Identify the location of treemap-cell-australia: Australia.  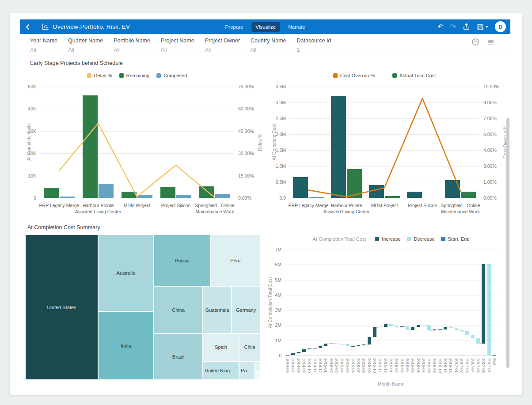
(126, 273).